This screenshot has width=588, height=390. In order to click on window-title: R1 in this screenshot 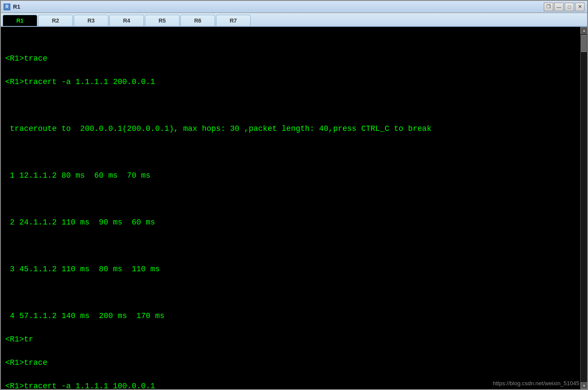, I will do `click(278, 7)`.